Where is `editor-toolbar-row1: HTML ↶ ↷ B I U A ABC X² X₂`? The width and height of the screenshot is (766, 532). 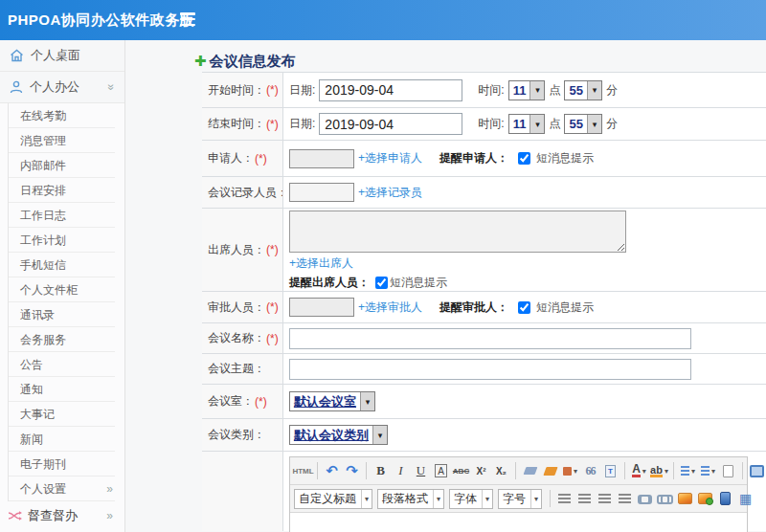 editor-toolbar-row1: HTML ↶ ↷ B I U A ABC X² X₂ is located at coordinates (519, 471).